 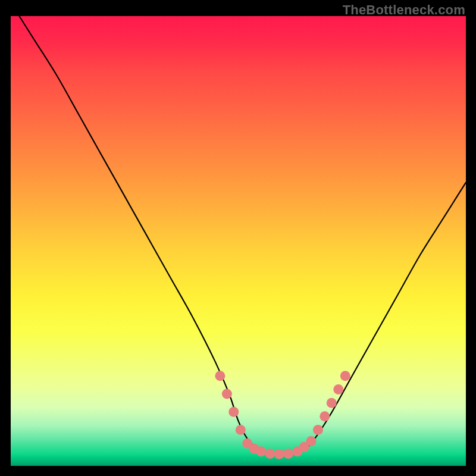 What do you see at coordinates (404, 10) in the screenshot?
I see `watermark-text: TheBottleneck.com` at bounding box center [404, 10].